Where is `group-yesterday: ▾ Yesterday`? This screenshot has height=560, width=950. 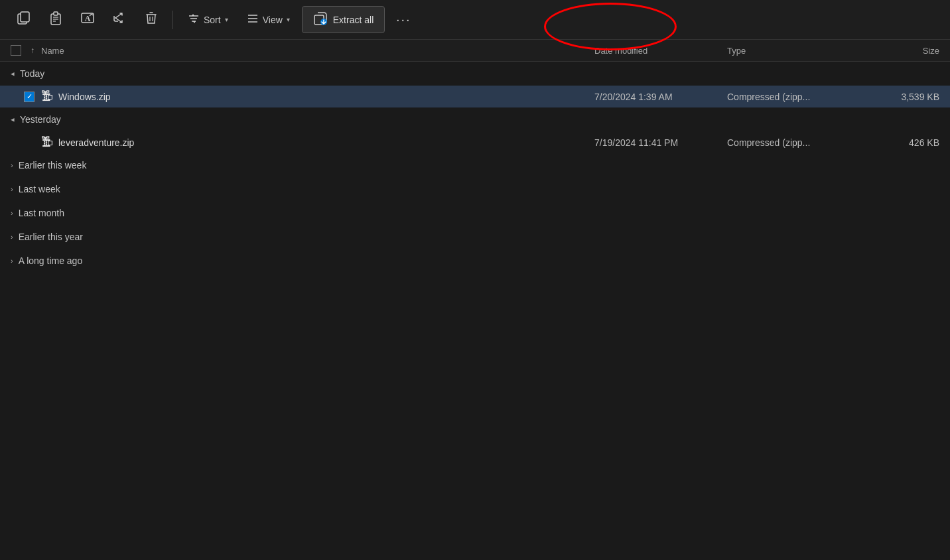 group-yesterday: ▾ Yesterday is located at coordinates (475, 119).